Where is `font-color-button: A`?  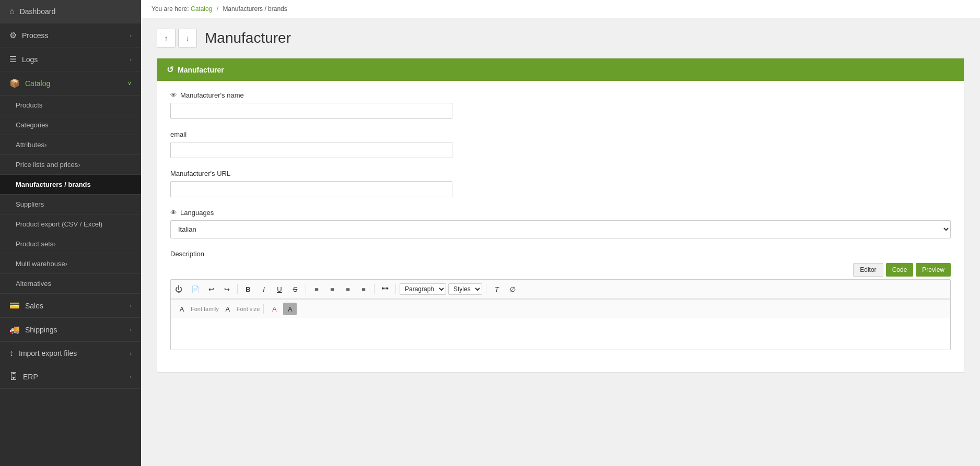
font-color-button: A is located at coordinates (274, 309).